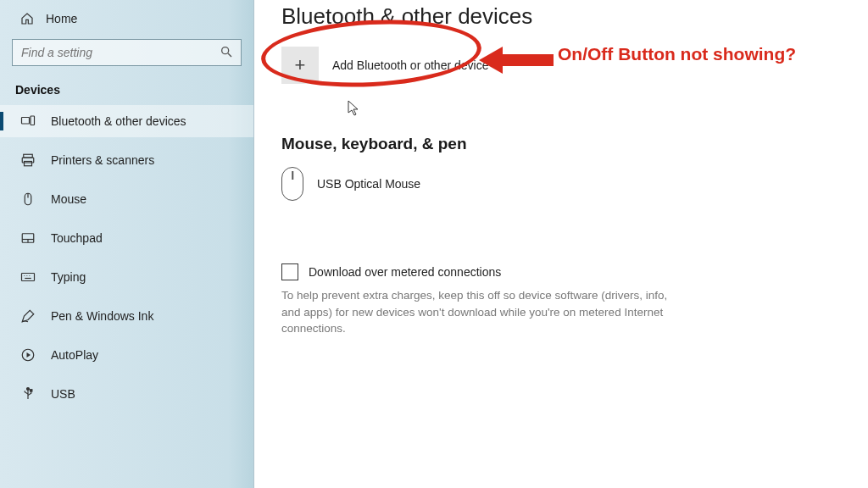  I want to click on sidebar-item-label: Bluetooth & other devices, so click(119, 121).